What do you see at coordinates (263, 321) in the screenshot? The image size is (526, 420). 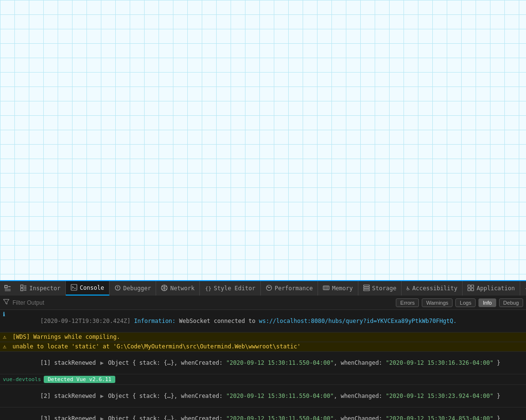 I see `console-line: ℹ [2020-09-12T19:30:20.424Z] Information…` at bounding box center [263, 321].